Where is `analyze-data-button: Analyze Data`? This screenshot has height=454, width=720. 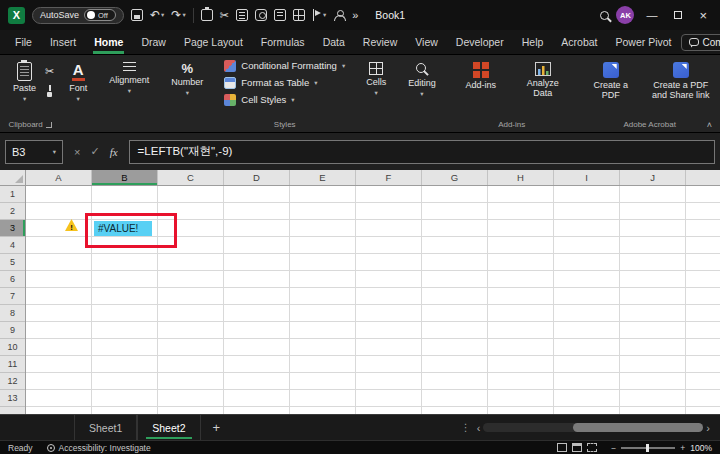
analyze-data-button: Analyze Data is located at coordinates (543, 79).